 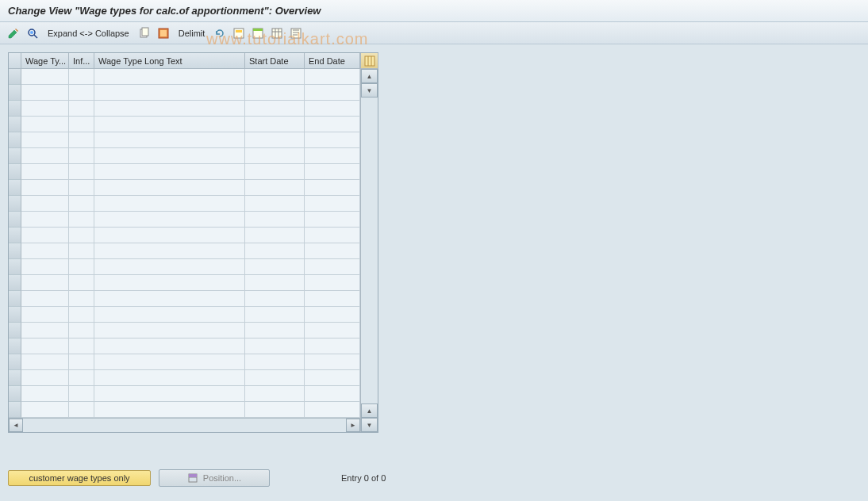 I want to click on scroll-track-v, so click(x=370, y=250).